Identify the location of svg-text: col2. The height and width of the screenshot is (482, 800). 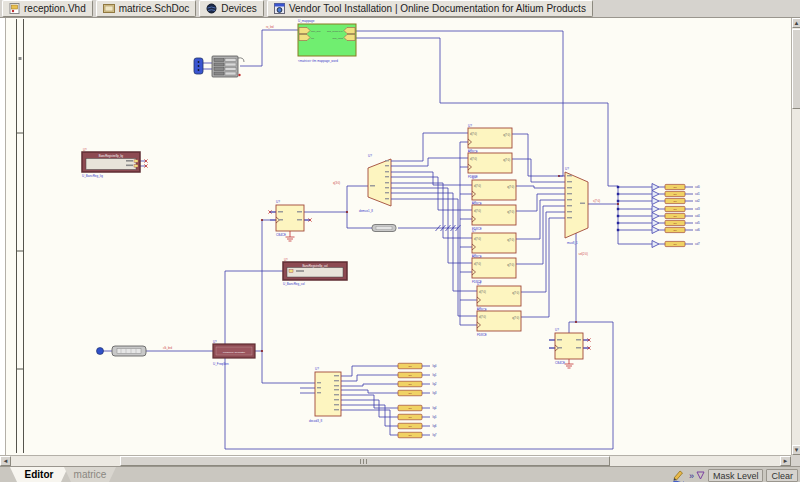
(698, 201).